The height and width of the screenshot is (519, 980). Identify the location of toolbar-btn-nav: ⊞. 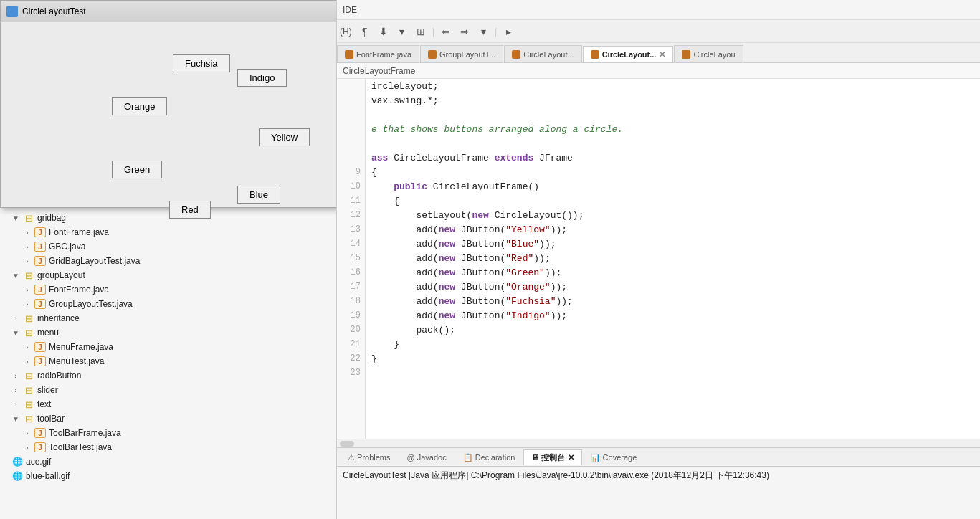
(421, 32).